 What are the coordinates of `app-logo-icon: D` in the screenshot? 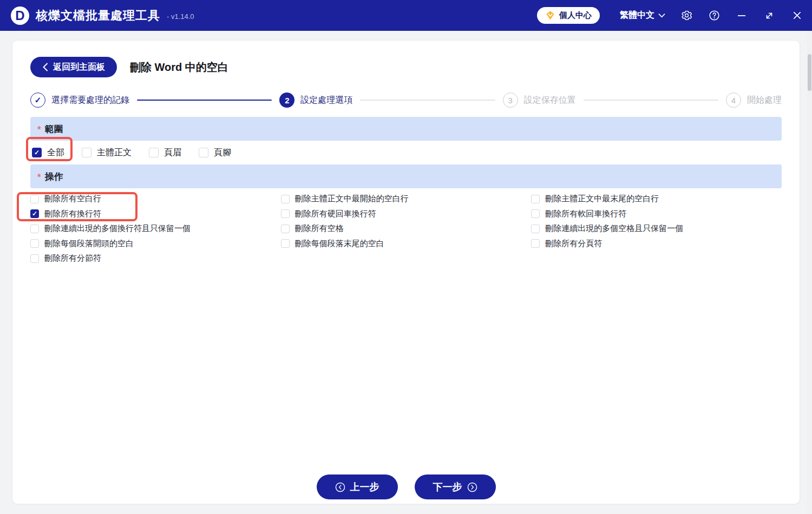 It's located at (20, 16).